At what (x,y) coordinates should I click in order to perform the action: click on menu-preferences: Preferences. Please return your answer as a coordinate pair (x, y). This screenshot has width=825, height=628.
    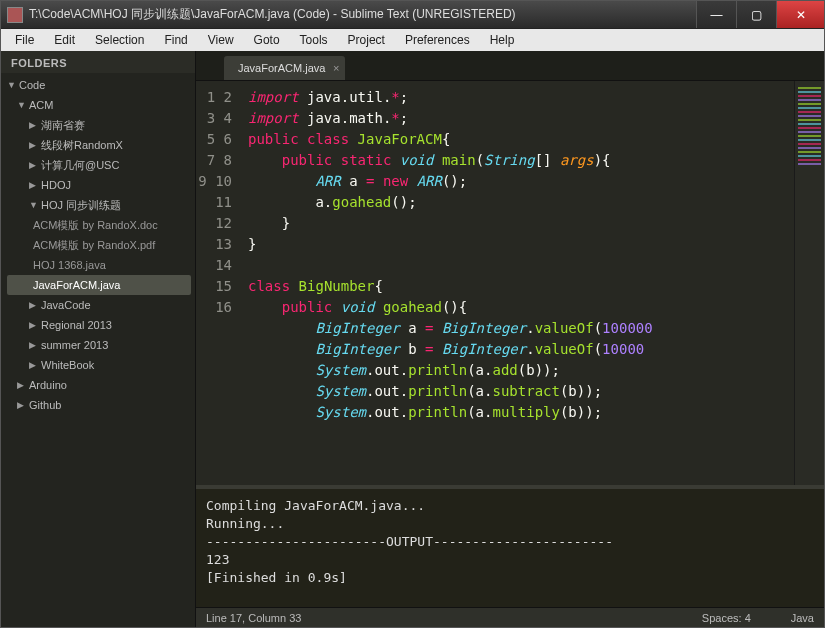
    Looking at the image, I should click on (438, 40).